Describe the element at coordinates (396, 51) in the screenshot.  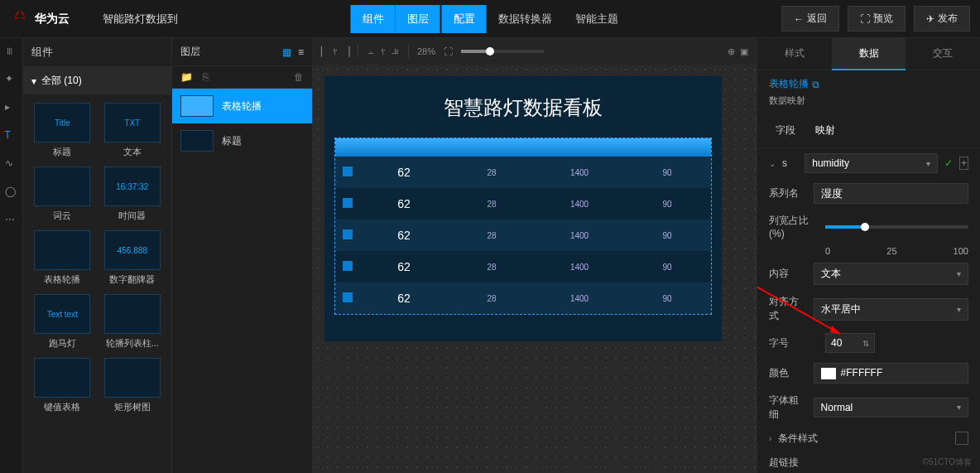
I see `align-bottom-icon: ⫡` at that location.